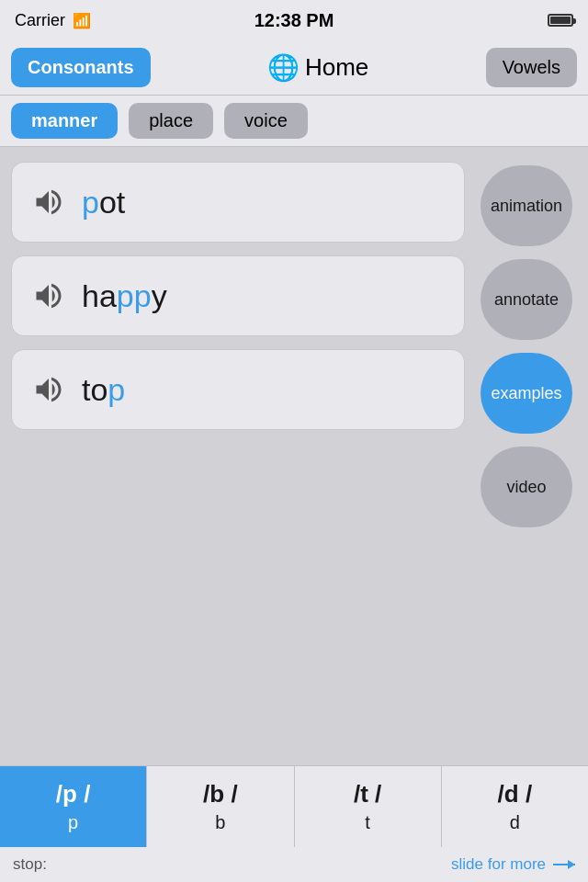 The width and height of the screenshot is (588, 882). Describe the element at coordinates (560, 20) in the screenshot. I see `battery-area` at that location.